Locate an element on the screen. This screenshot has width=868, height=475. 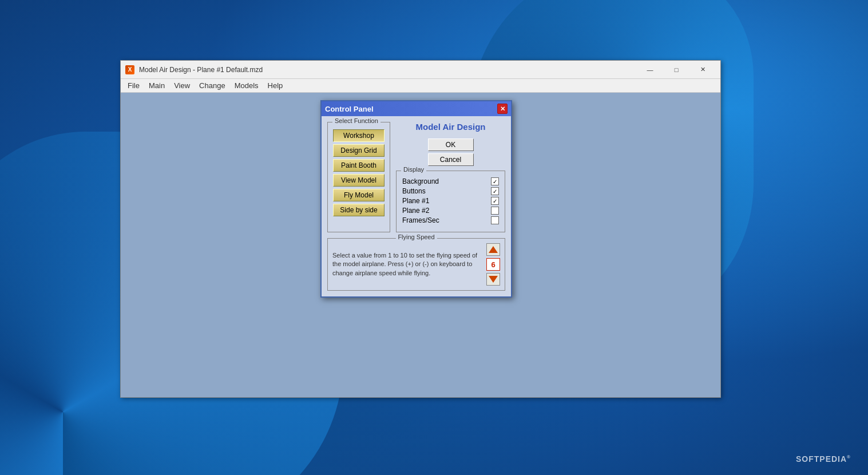
ok-button: OK is located at coordinates (451, 145).